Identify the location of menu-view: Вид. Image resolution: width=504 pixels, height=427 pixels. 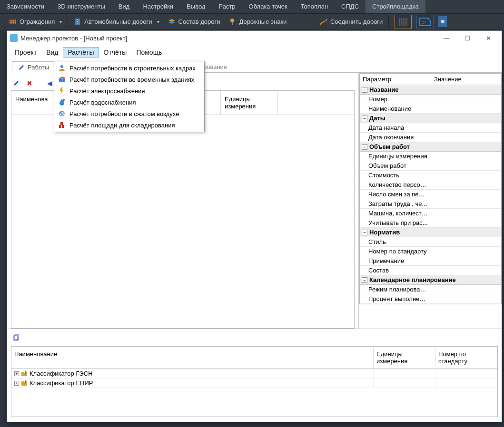
(124, 7).